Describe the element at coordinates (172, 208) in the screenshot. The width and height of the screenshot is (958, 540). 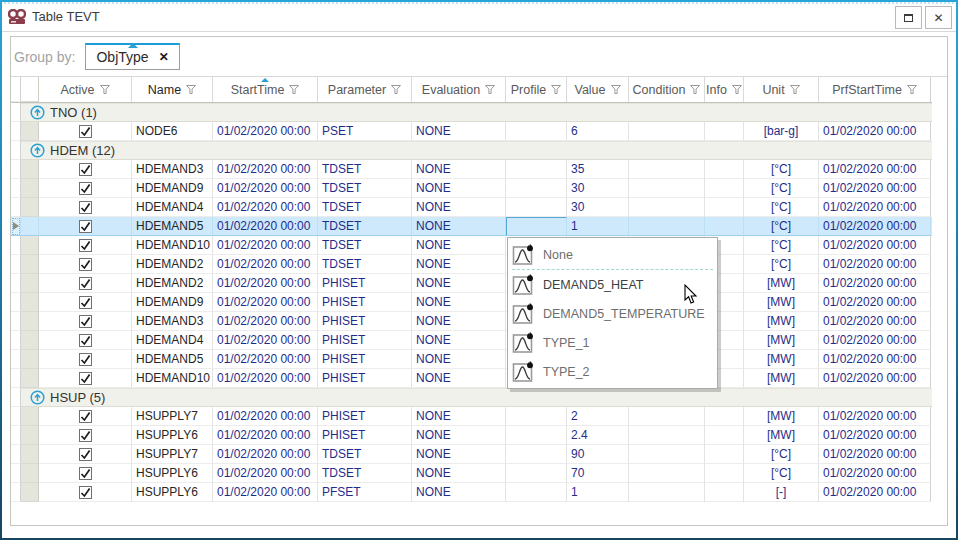
I see `cell-name: HDEMAND4` at that location.